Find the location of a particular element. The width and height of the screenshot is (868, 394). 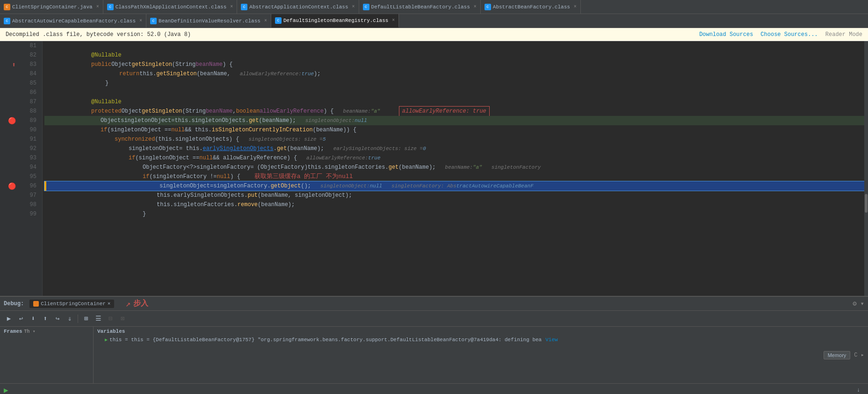

ln-95: 95 is located at coordinates (28, 177).